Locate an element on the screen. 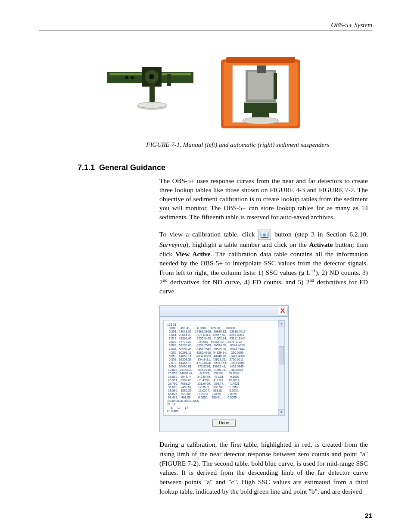 The width and height of the screenshot is (411, 532). header-rule is located at coordinates (206, 31).